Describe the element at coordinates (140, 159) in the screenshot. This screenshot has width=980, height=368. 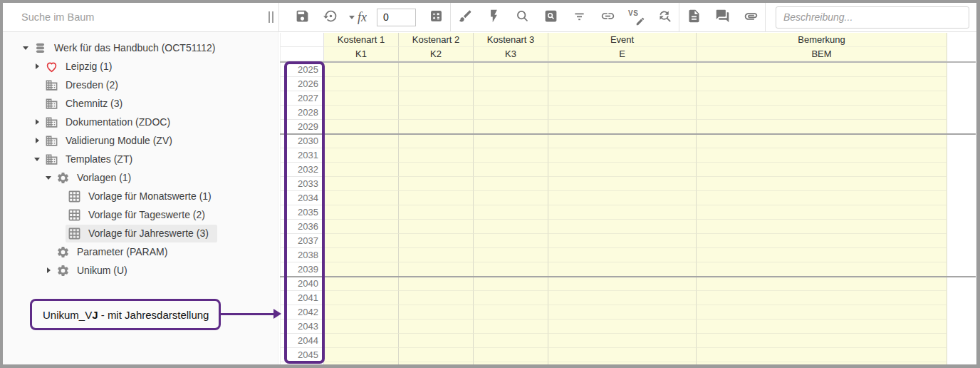
I see `tree-item: Templates (ZT)` at that location.